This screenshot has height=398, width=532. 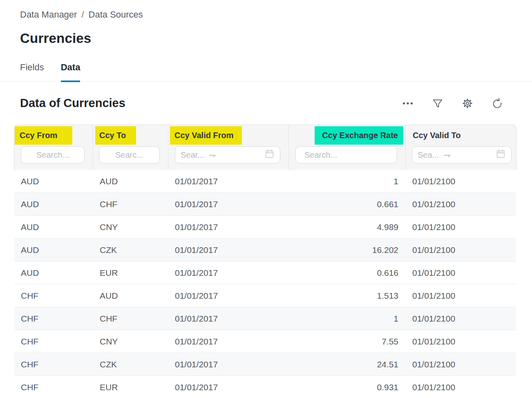 What do you see at coordinates (265, 250) in the screenshot?
I see `table-row: AUDCZK01/01/201716.20201/01/2100` at bounding box center [265, 250].